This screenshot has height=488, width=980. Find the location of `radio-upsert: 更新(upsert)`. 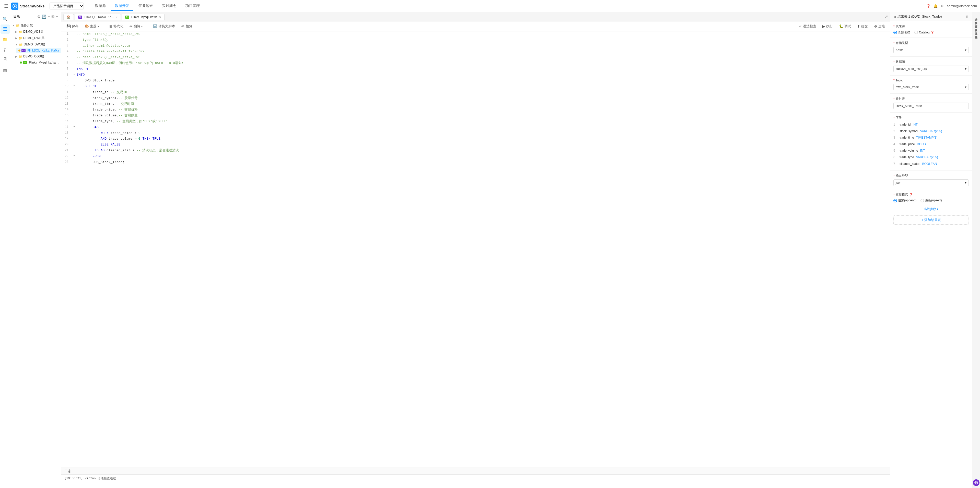

radio-upsert: 更新(upsert) is located at coordinates (931, 201).